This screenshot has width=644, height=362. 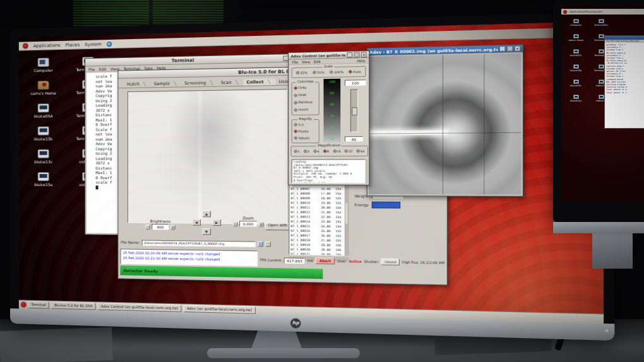 I want to click on option-label: 8, so click(x=328, y=151).